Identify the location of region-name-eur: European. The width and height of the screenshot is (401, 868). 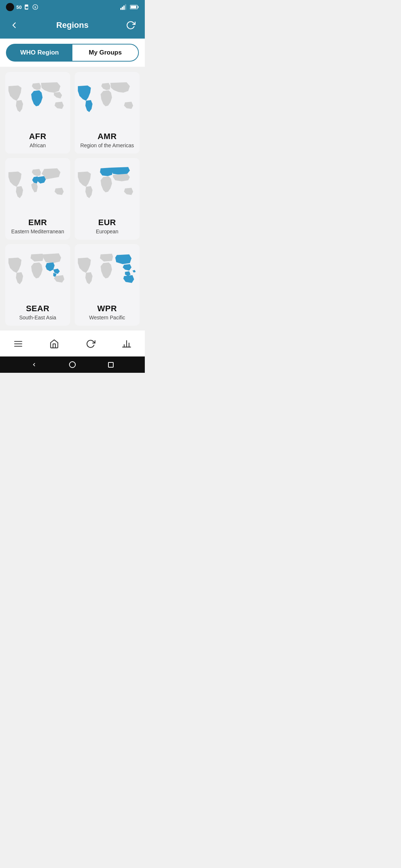
(107, 231).